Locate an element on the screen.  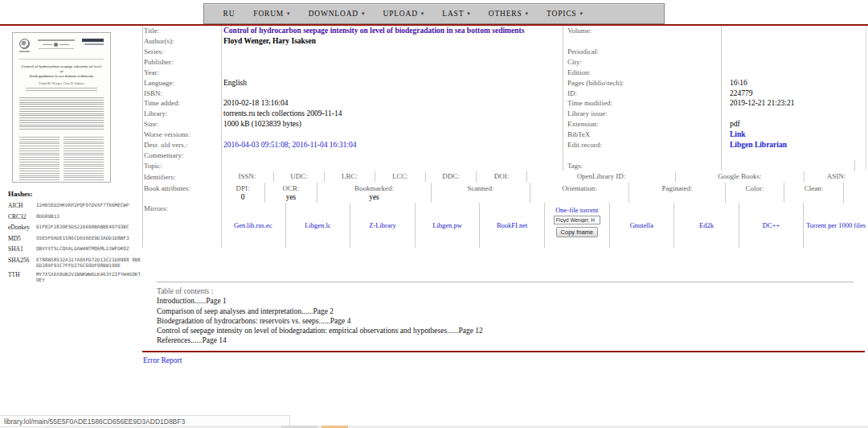
journal-brand-block is located at coordinates (93, 42).